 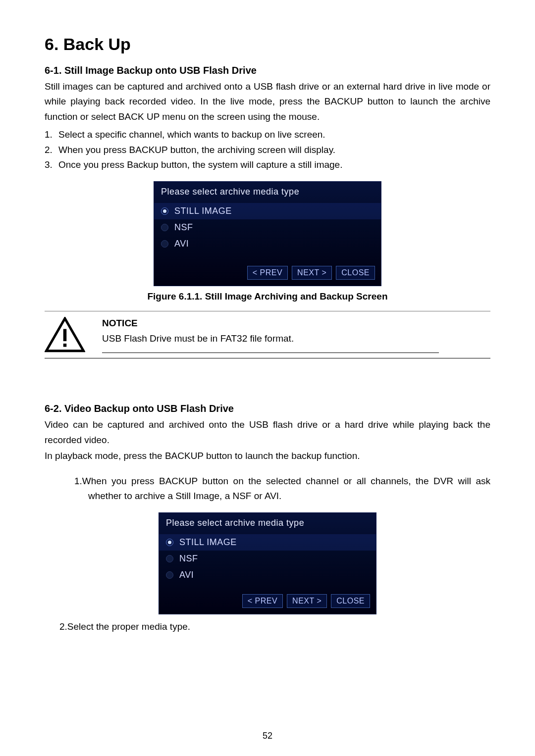 What do you see at coordinates (268, 102) in the screenshot?
I see `section-6-1-intro: Still images can be captured and archive…` at bounding box center [268, 102].